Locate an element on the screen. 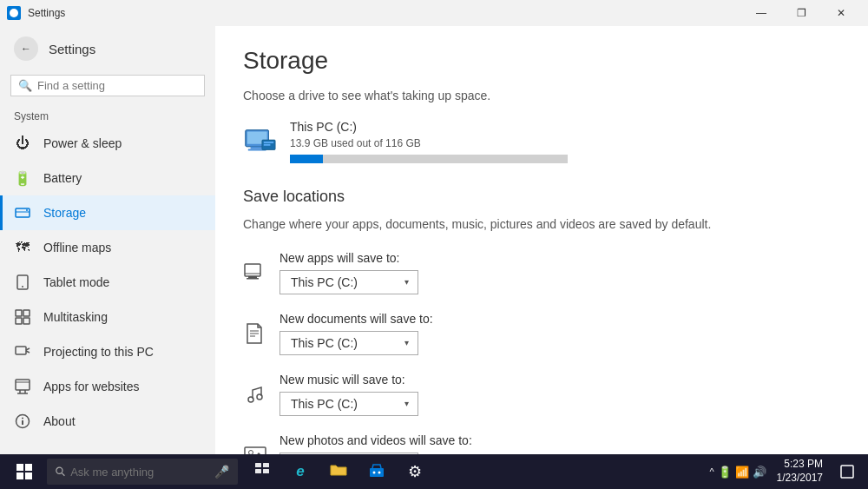  minimize-button: — is located at coordinates (761, 13).